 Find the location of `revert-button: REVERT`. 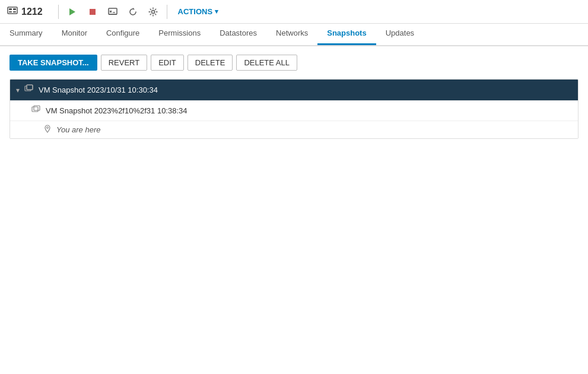

revert-button: REVERT is located at coordinates (125, 63).